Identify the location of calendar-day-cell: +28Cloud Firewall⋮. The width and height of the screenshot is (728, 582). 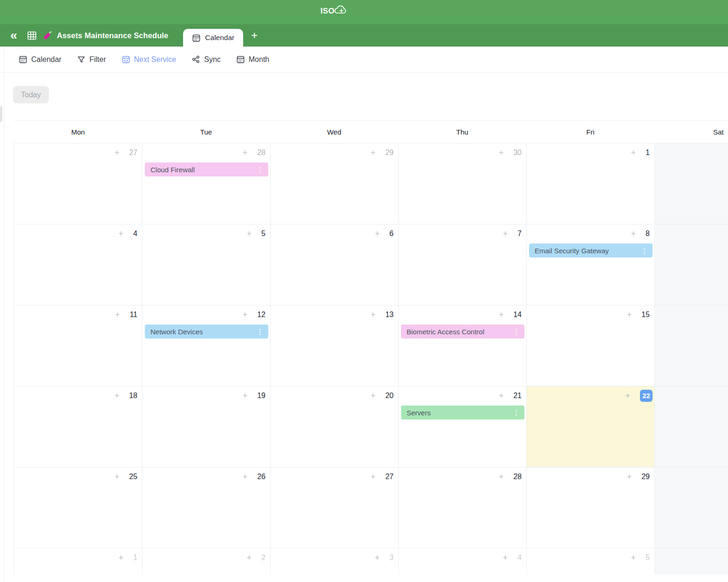
(207, 183).